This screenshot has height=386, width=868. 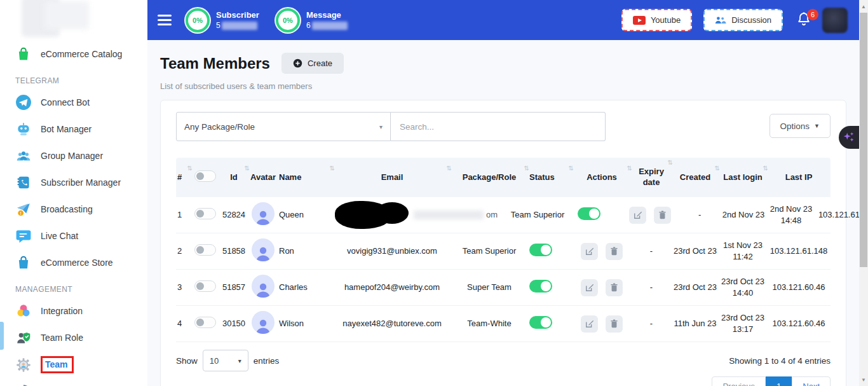 What do you see at coordinates (283, 127) in the screenshot?
I see `package-role-select: Any Package/Role ▾` at bounding box center [283, 127].